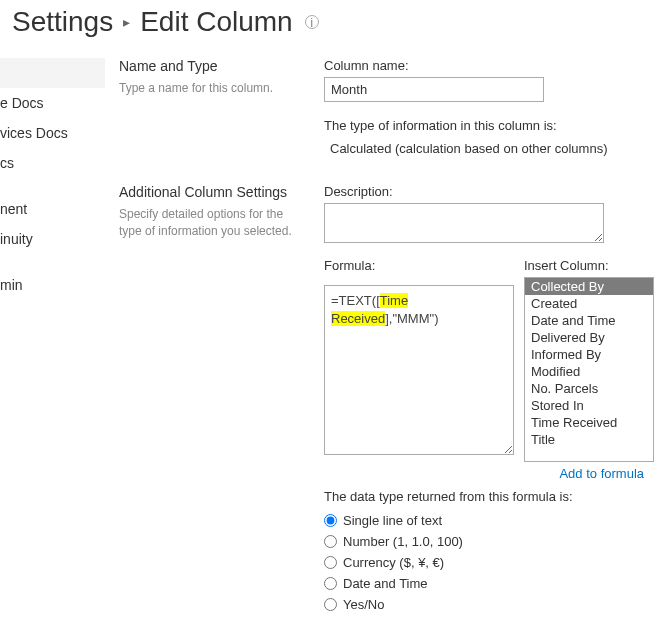  Describe the element at coordinates (589, 406) in the screenshot. I see `insert-column-option: Stored In` at that location.